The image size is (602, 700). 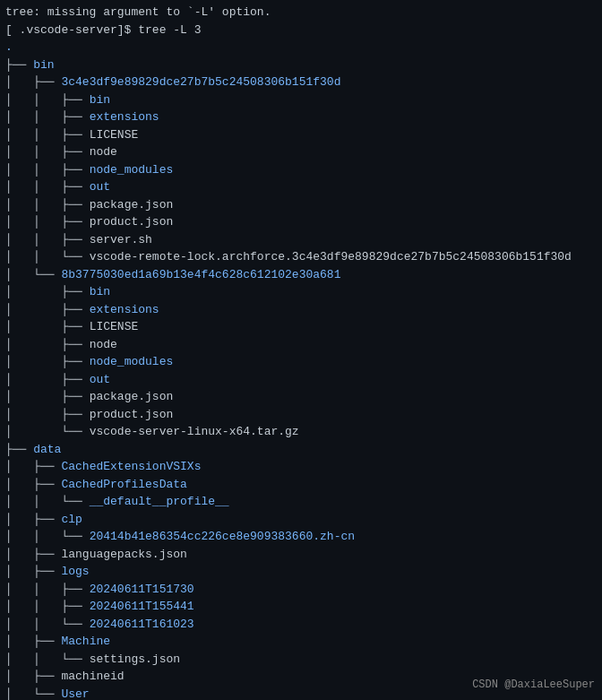 I want to click on tree-item: │ │ ├── package.json, so click(x=301, y=205).